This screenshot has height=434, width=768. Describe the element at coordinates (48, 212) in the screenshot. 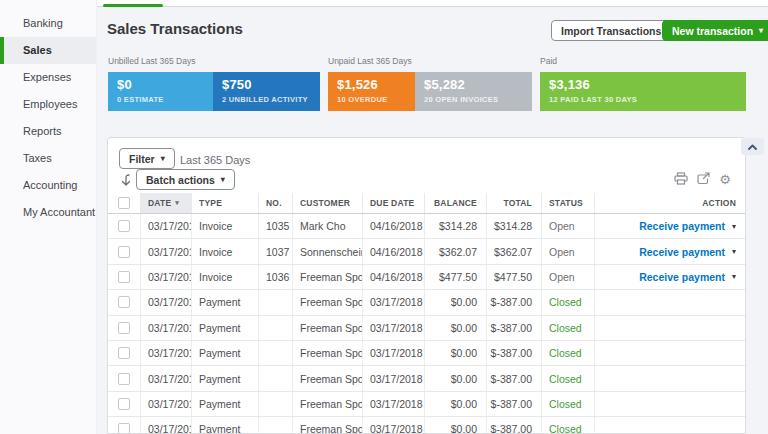

I see `sidebar-item-my-accountant: My Accountant` at that location.